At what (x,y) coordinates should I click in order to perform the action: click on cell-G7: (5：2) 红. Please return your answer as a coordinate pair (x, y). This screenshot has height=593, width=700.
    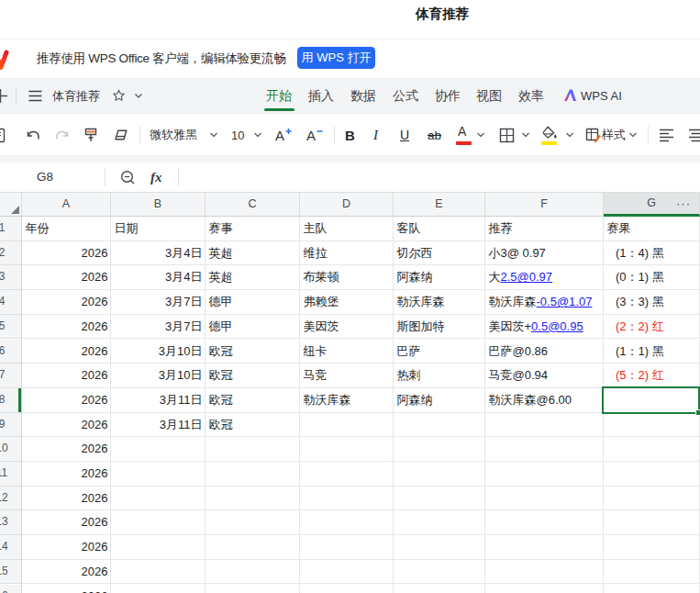
    Looking at the image, I should click on (651, 376).